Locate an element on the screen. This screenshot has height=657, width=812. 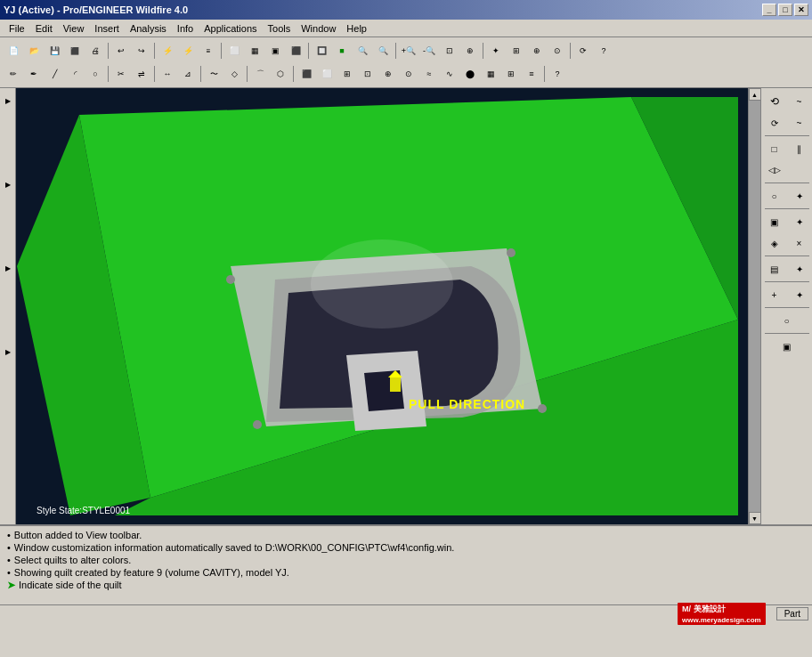
mirror-button: ⇌ is located at coordinates (142, 74).